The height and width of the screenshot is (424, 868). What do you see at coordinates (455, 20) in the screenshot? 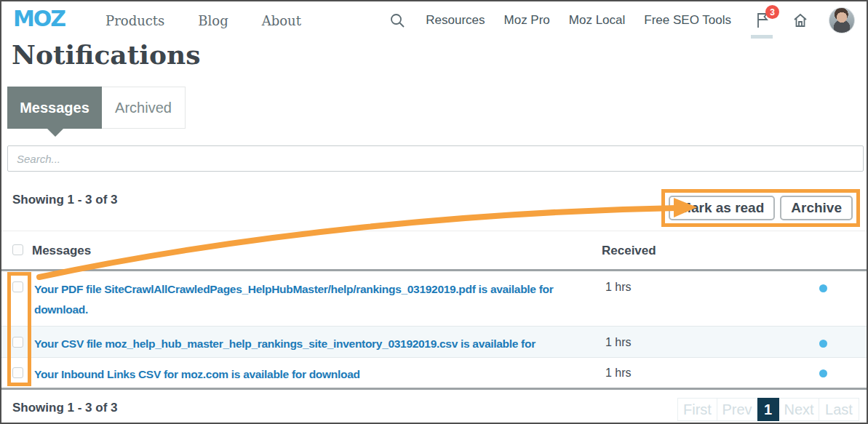
I see `nav-item-resources: Resources` at bounding box center [455, 20].